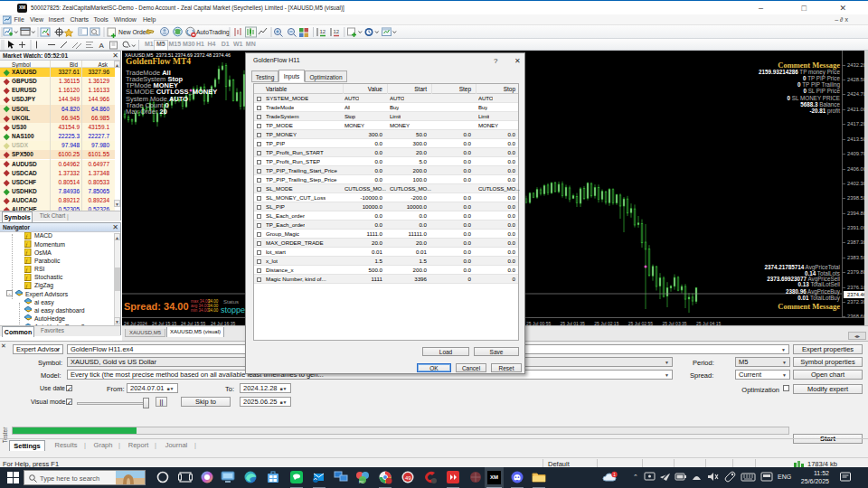 The image size is (868, 488). What do you see at coordinates (362, 483) in the screenshot?
I see `svg-text: PC` at bounding box center [362, 483].